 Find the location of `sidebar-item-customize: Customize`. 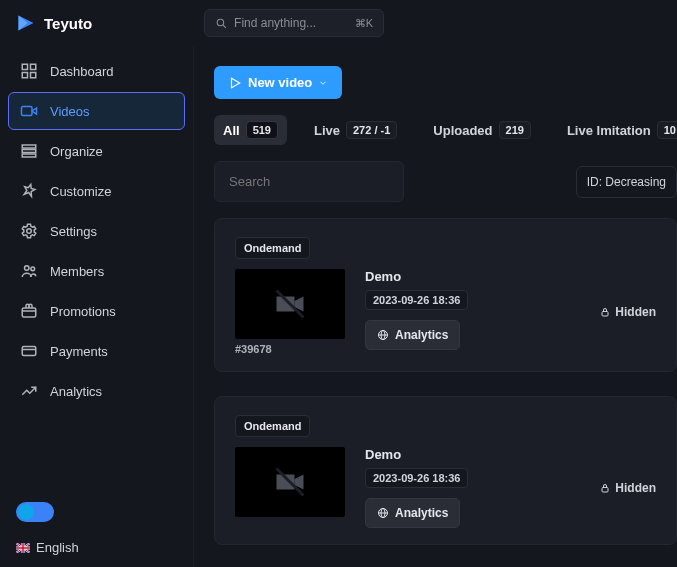

sidebar-item-customize: Customize is located at coordinates (96, 191).